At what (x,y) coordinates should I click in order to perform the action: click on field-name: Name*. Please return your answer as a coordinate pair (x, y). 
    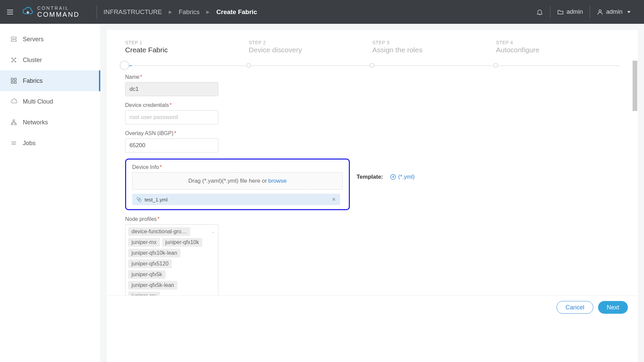
    Looking at the image, I should click on (372, 85).